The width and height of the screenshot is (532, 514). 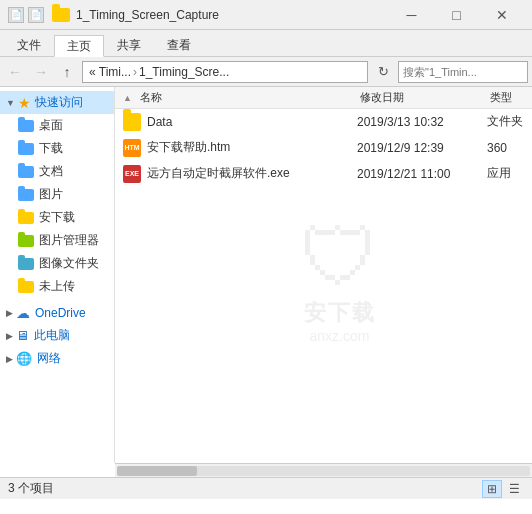 I want to click on view-list-button: ☰, so click(x=514, y=489).